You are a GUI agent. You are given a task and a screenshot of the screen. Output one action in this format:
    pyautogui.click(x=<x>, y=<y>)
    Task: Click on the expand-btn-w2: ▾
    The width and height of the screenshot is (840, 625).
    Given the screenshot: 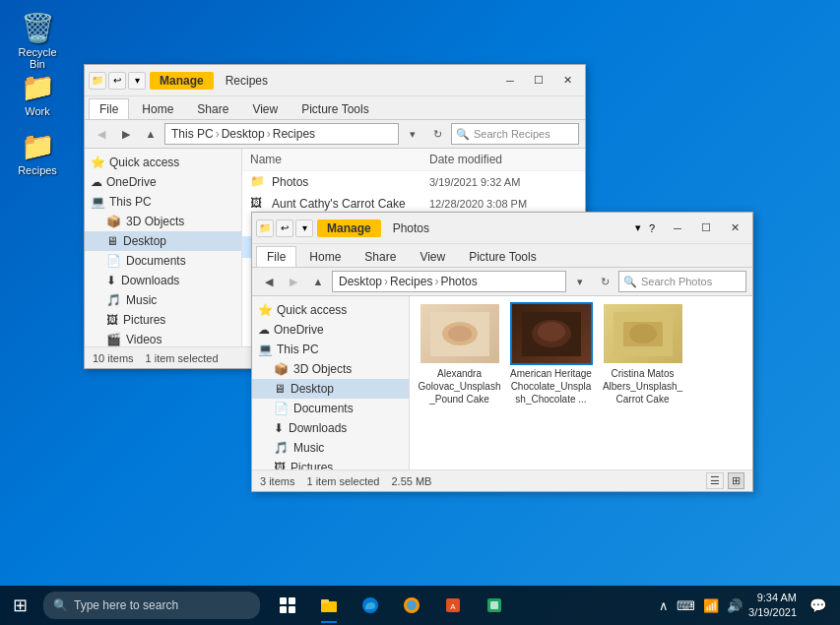 What is the action you would take?
    pyautogui.click(x=638, y=228)
    